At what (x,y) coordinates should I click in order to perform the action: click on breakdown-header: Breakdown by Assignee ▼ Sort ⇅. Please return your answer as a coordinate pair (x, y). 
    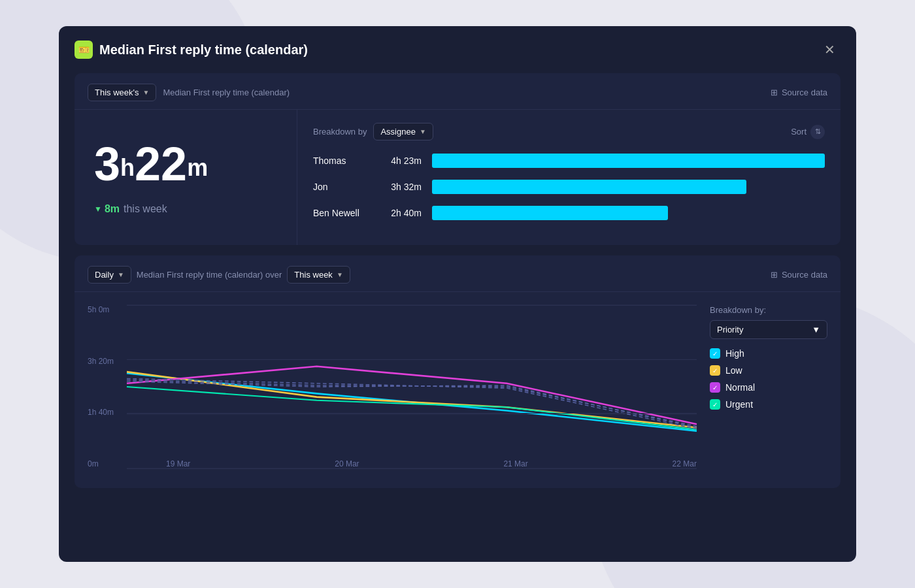
    Looking at the image, I should click on (569, 132).